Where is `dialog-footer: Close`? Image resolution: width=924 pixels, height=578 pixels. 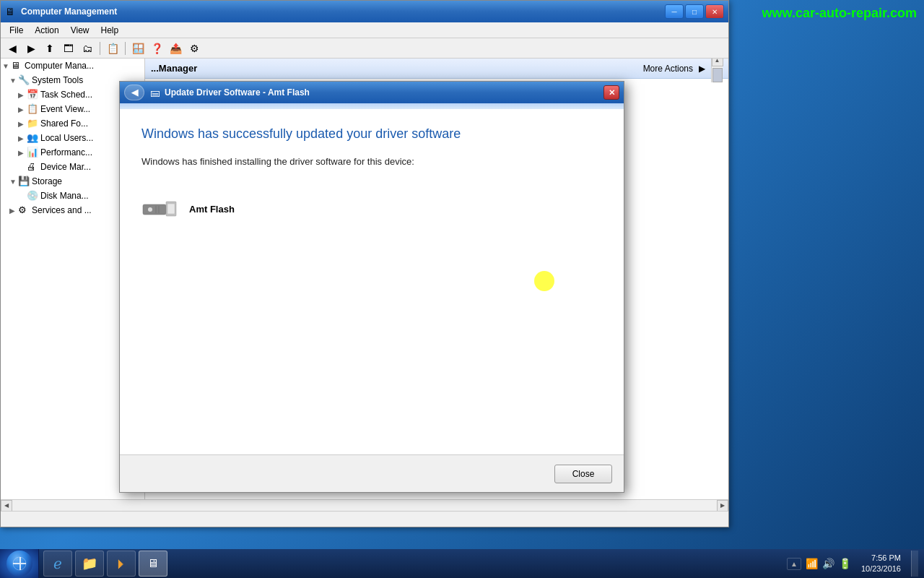
dialog-footer: Close is located at coordinates (372, 473).